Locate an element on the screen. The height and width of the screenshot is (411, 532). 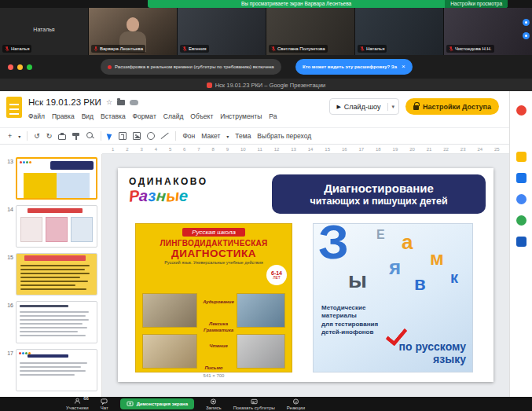
close-icon: × is located at coordinates (404, 67).